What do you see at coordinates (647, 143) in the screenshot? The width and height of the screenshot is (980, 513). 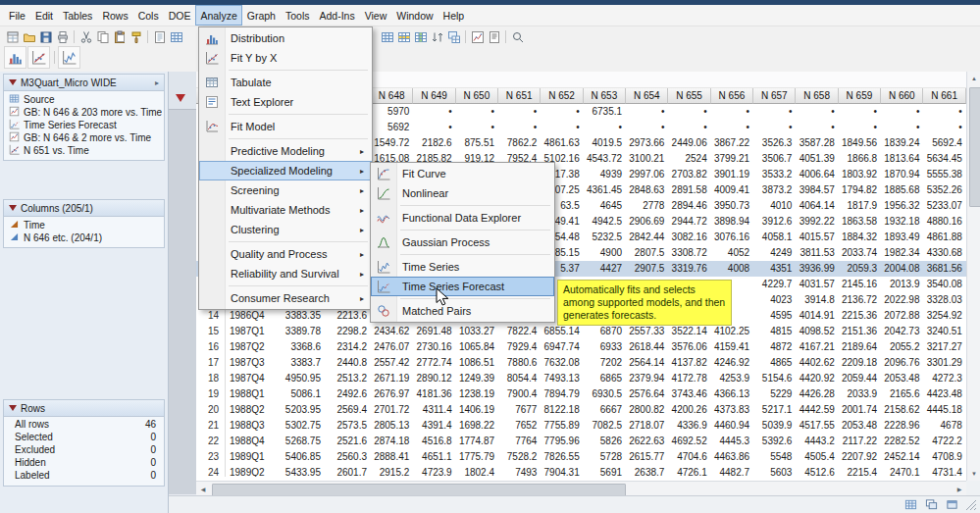 I see `data-cell: 2973.66` at bounding box center [647, 143].